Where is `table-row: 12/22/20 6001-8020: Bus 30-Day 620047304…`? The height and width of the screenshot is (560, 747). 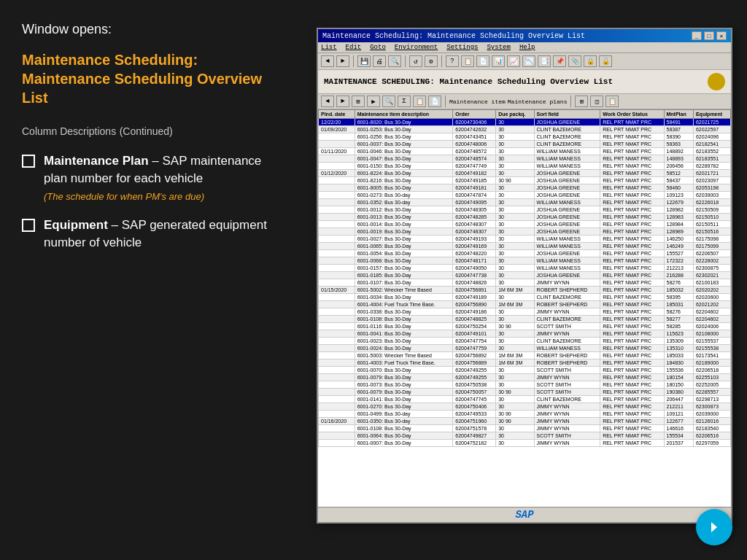
table-row: 12/22/20 6001-8020: Bus 30-Day 620047304… is located at coordinates (525, 122).